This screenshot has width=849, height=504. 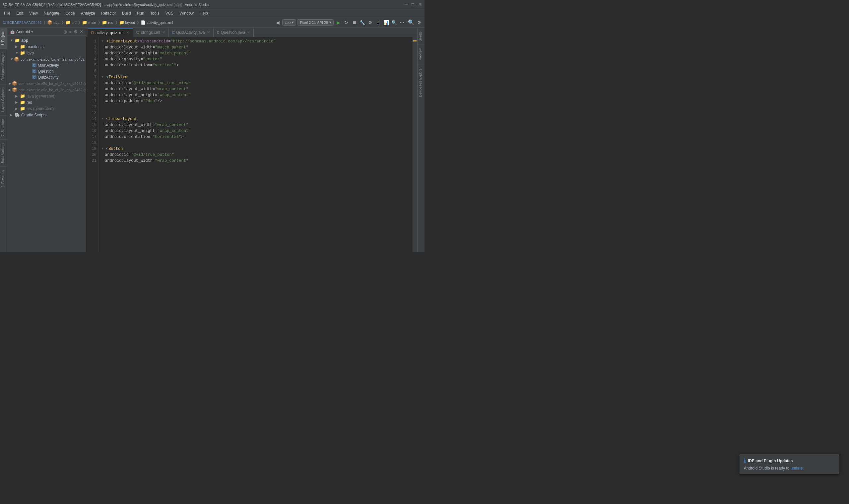 What do you see at coordinates (413, 5) in the screenshot?
I see `window-controls: ─ □ ✕` at bounding box center [413, 5].